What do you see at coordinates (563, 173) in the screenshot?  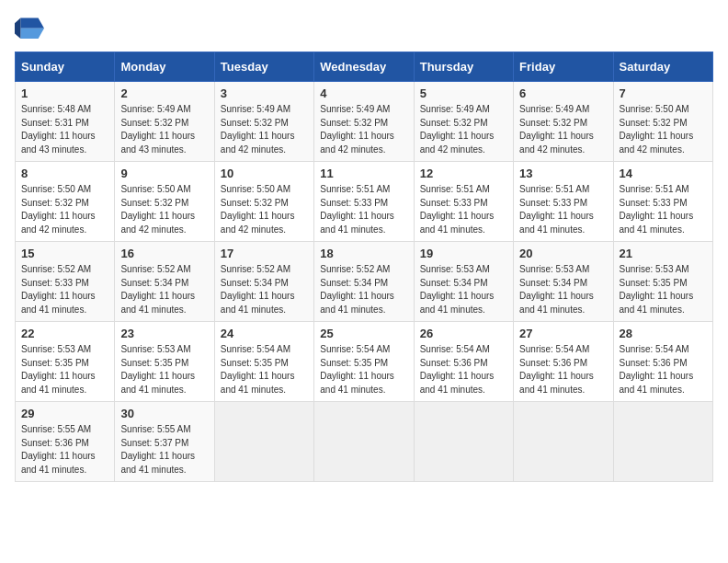 I see `day-number: 13` at bounding box center [563, 173].